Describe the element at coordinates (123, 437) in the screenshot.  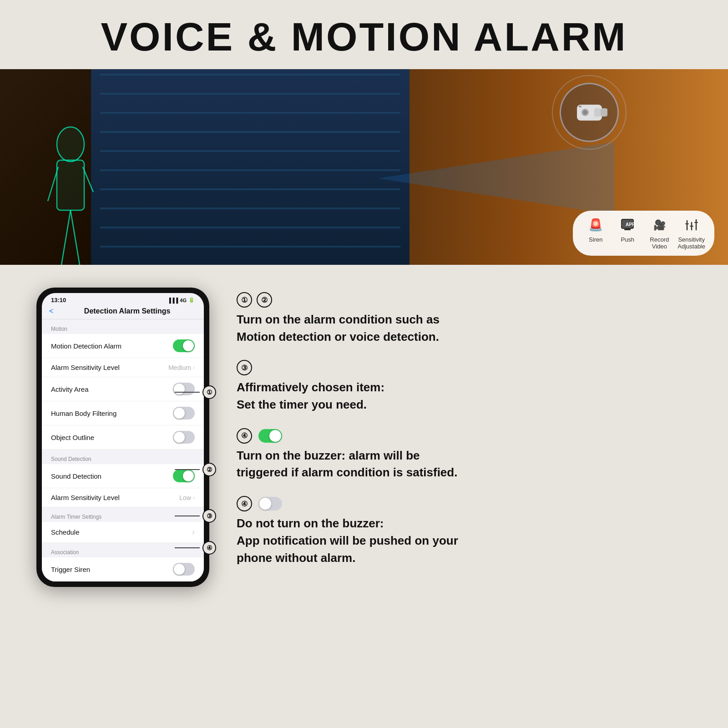
I see `phone-outer: 13:10 ▐▐▐ 4G 🔋 < Detection Alarm Setting…` at that location.